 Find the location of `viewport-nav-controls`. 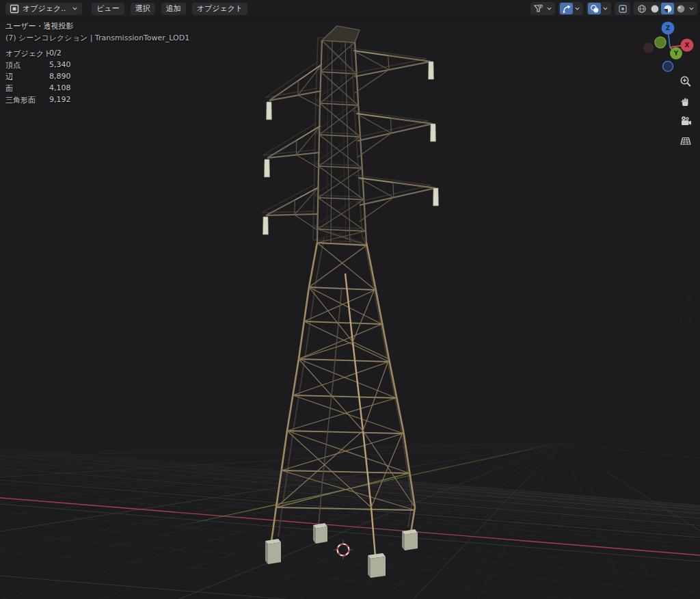

viewport-nav-controls is located at coordinates (686, 111).